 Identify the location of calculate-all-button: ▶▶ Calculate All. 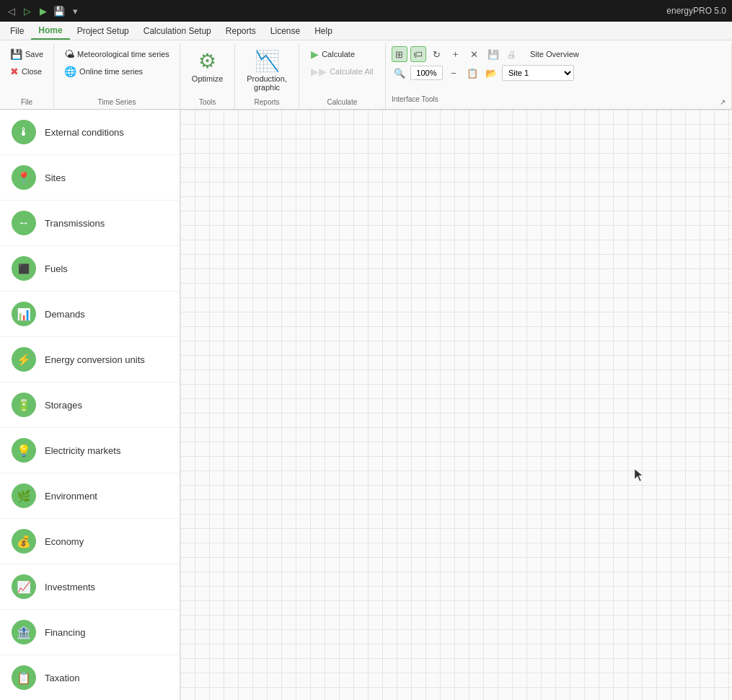
(342, 71).